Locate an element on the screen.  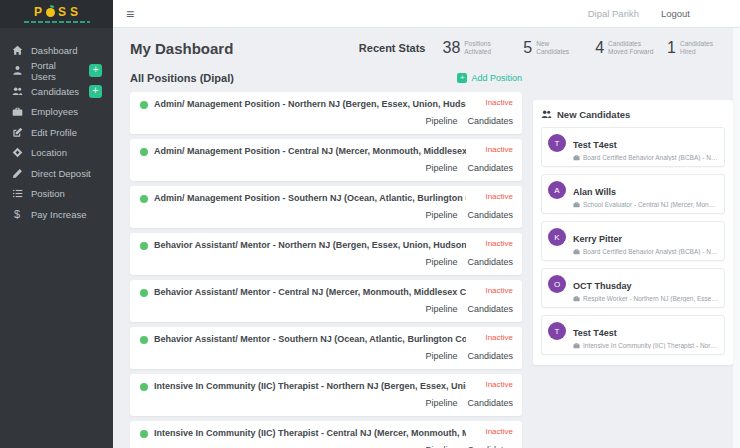
pencil-icon is located at coordinates (17, 174).